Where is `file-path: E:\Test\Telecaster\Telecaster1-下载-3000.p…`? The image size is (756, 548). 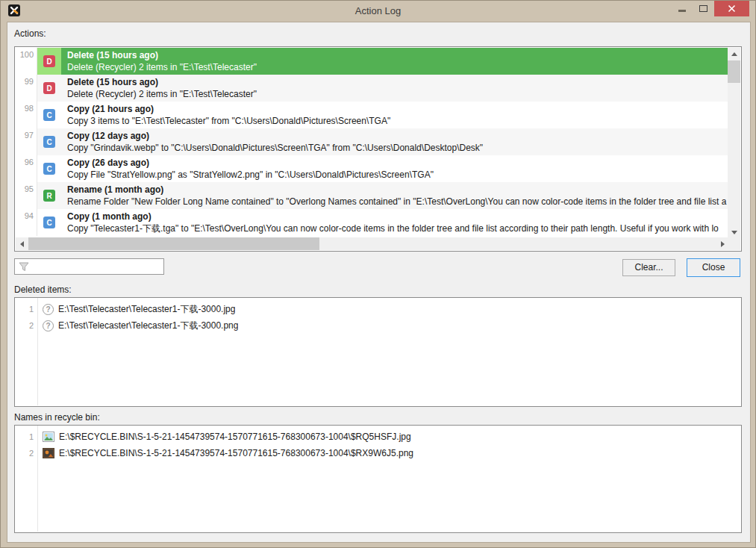
file-path: E:\Test\Telecaster\Telecaster1-下载-3000.p… is located at coordinates (148, 326).